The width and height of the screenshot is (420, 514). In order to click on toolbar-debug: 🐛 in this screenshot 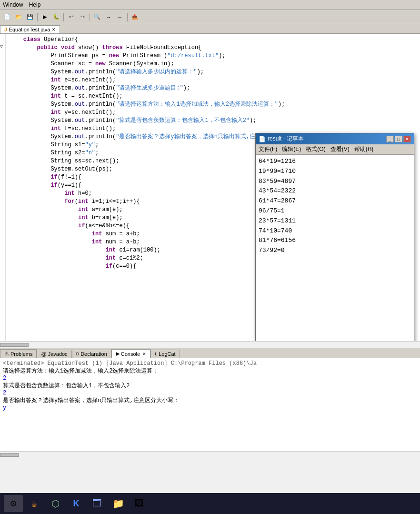, I will do `click(56, 17)`.